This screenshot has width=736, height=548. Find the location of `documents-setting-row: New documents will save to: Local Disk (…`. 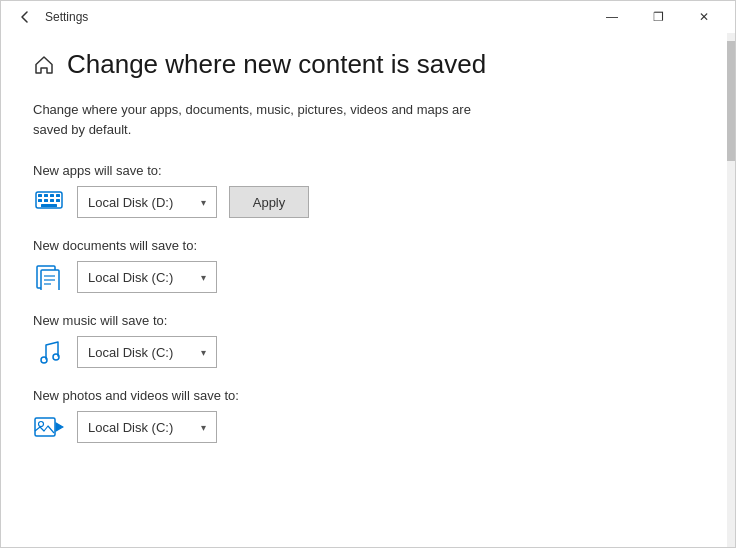

documents-setting-row: New documents will save to: Local Disk (… is located at coordinates (368, 266).